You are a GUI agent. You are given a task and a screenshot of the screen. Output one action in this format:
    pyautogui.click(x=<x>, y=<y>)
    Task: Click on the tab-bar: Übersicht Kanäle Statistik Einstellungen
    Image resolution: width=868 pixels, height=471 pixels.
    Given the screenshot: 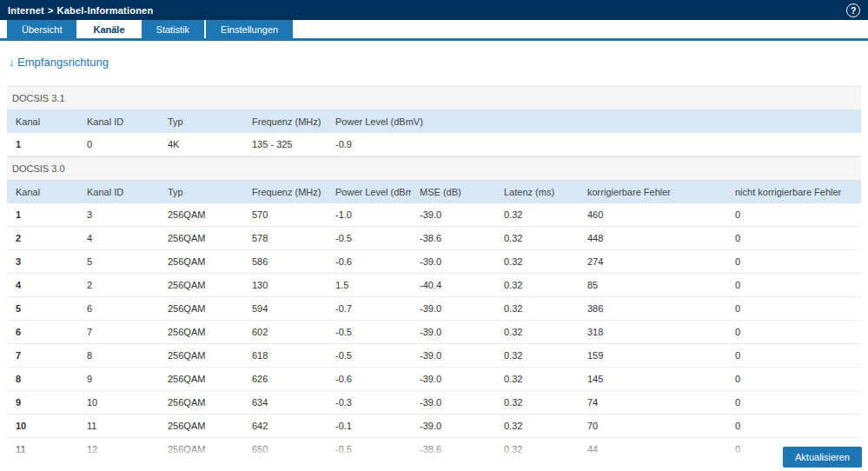 What is the action you would take?
    pyautogui.click(x=434, y=30)
    